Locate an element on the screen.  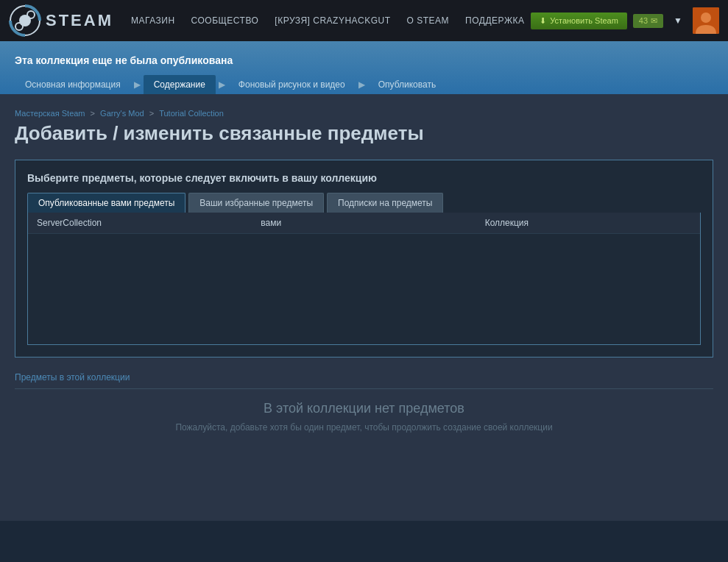
steam-logo-text: STEAM is located at coordinates (79, 21).